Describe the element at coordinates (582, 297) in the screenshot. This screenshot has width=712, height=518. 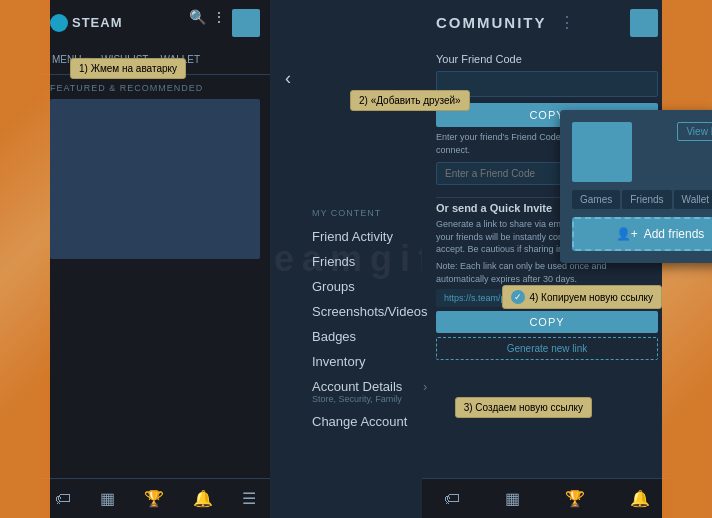
I see `annotation-tooltip-4: ✓ 4) Копируем новую ссылку` at that location.